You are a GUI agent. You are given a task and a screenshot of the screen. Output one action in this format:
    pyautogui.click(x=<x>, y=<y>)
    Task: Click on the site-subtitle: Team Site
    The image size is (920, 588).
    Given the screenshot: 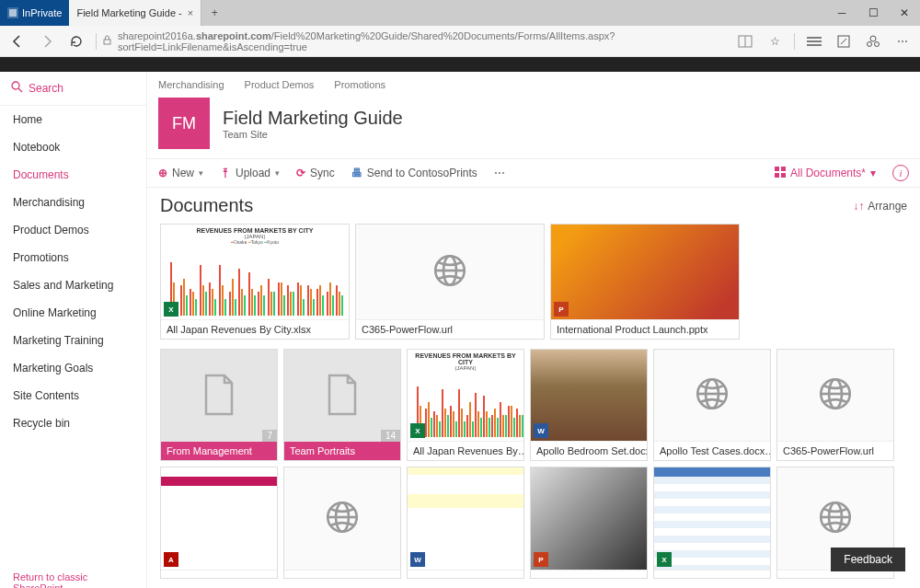 What is the action you would take?
    pyautogui.click(x=313, y=134)
    